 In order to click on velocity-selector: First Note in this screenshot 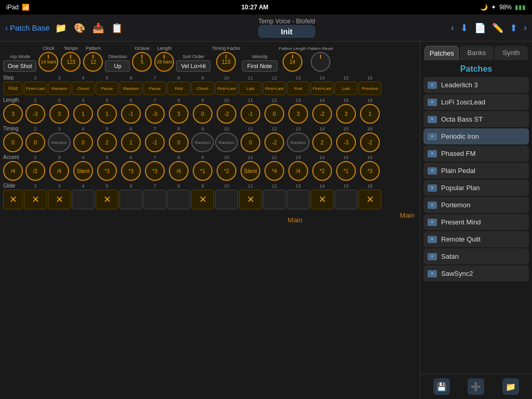, I will do `click(260, 66)`.